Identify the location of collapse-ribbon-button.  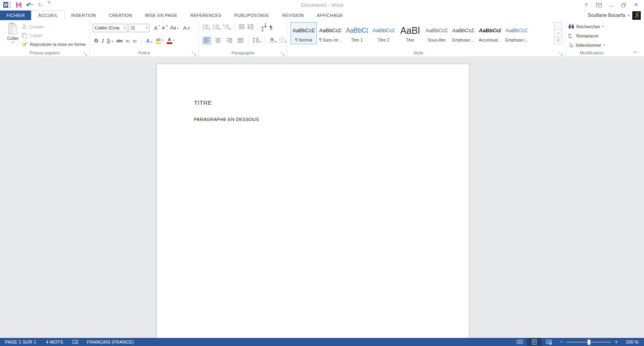
(635, 52).